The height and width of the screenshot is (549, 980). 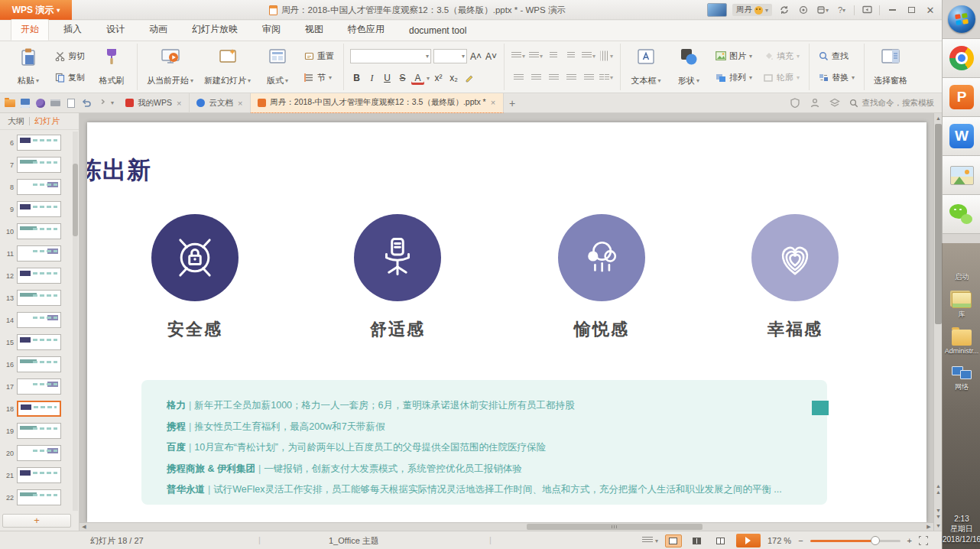 What do you see at coordinates (842, 11) in the screenshot?
I see `help-icon: ?▾` at bounding box center [842, 11].